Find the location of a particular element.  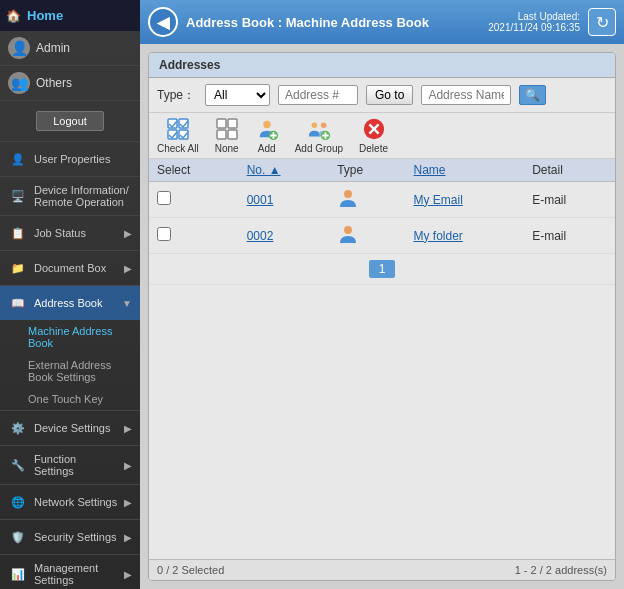

sidebar-item-device-info: 🖥️ Device Information/Remote Operation is located at coordinates (70, 196).